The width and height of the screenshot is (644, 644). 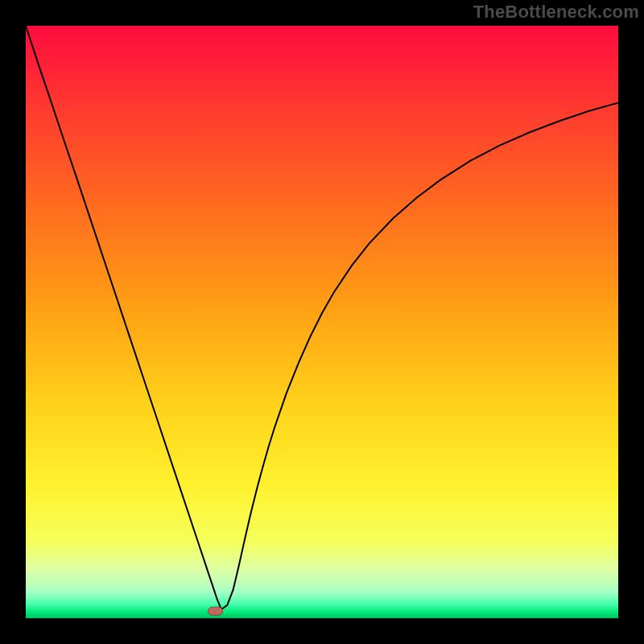 What do you see at coordinates (216, 611) in the screenshot?
I see `vertex-marker` at bounding box center [216, 611].